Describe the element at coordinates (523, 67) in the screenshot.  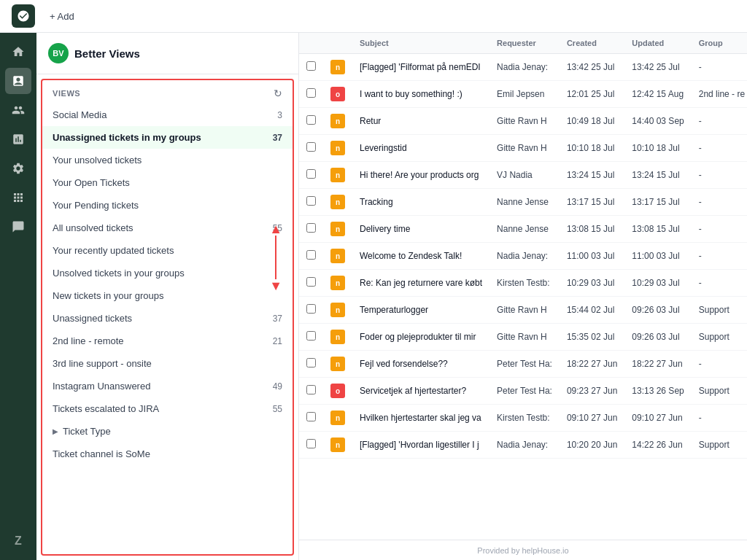
I see `table-row: n [Flagged] 'Filformat på nemEDI Nadia J…` at that location.